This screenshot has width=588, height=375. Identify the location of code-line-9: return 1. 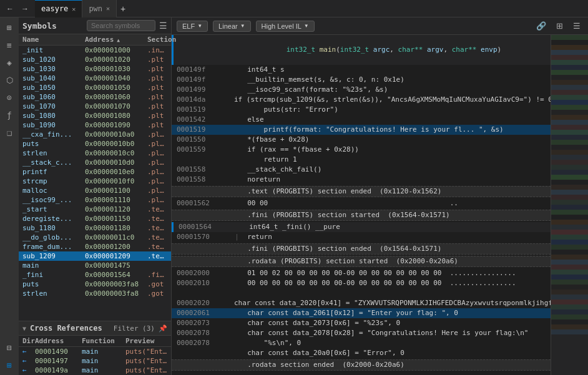
(361, 160).